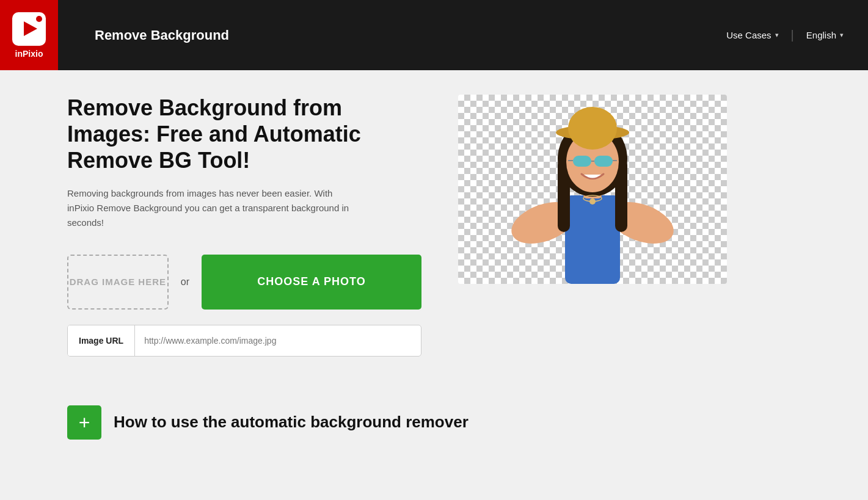 The image size is (868, 500). What do you see at coordinates (39, 19) in the screenshot?
I see `logo-dot` at bounding box center [39, 19].